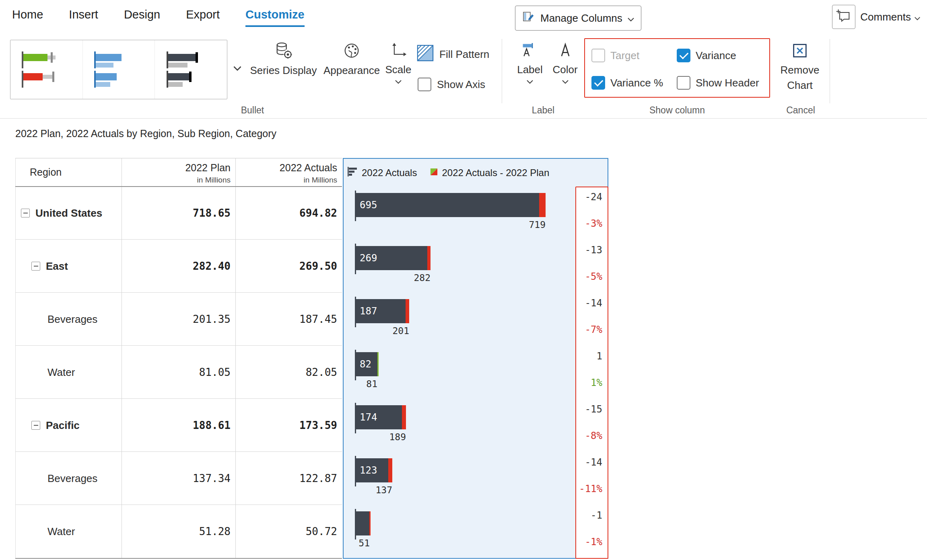 The image size is (927, 560). What do you see at coordinates (592, 267) in the screenshot?
I see `variance-cell: -13 -5%` at bounding box center [592, 267].